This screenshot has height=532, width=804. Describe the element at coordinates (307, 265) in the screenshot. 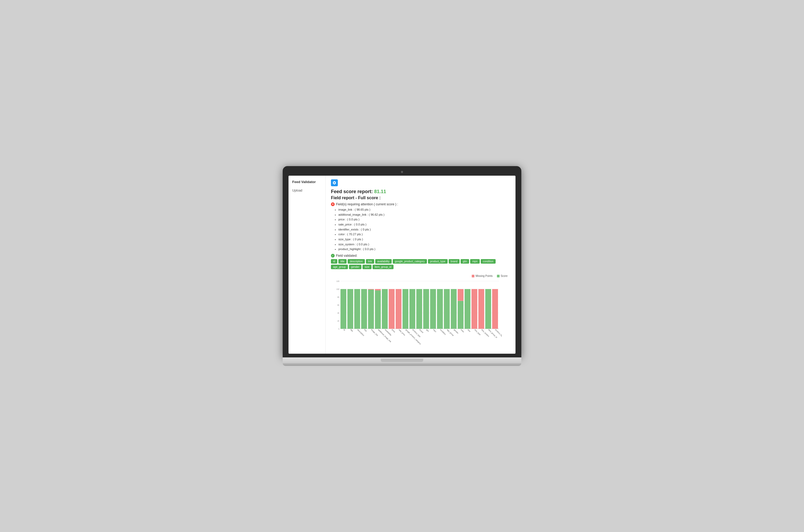

I see `sidebar: Feed Validator Upload` at that location.